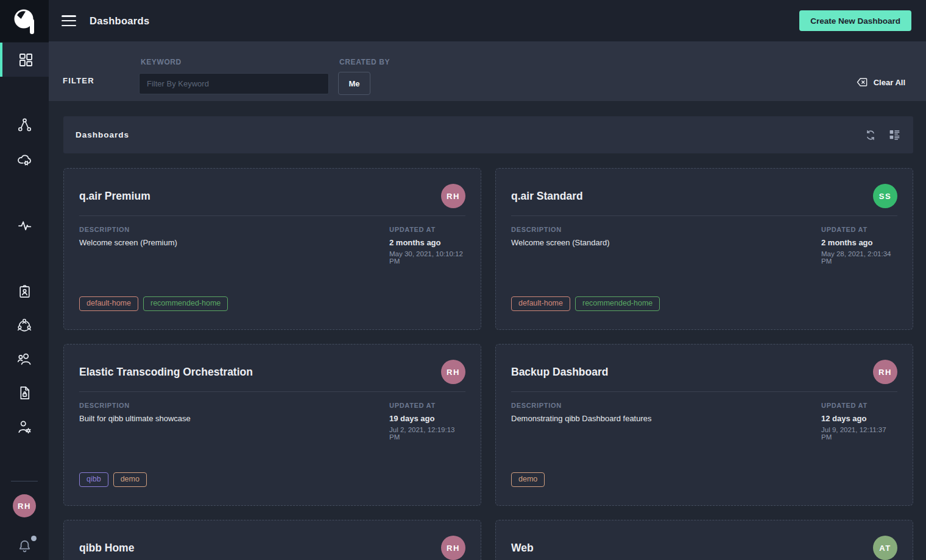  Describe the element at coordinates (24, 291) in the screenshot. I see `id-badge-icon` at that location.